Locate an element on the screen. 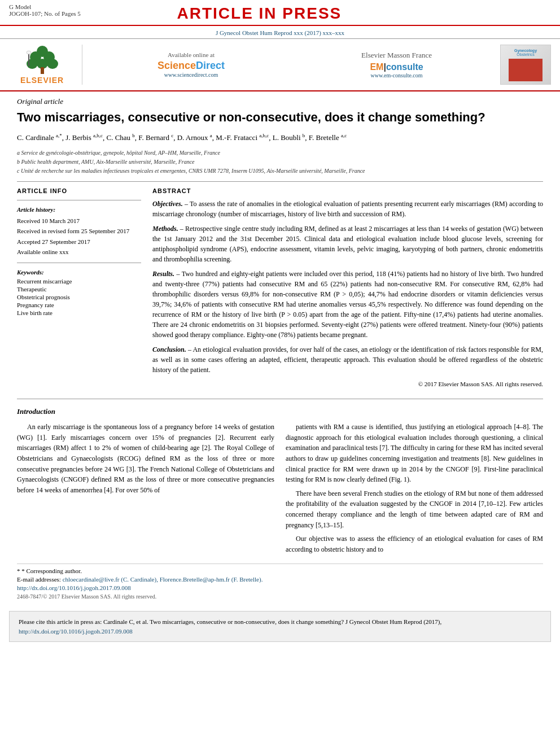 The image size is (560, 747). journal-code: JOGOH-107; No. of Pages 5 is located at coordinates (45, 14).